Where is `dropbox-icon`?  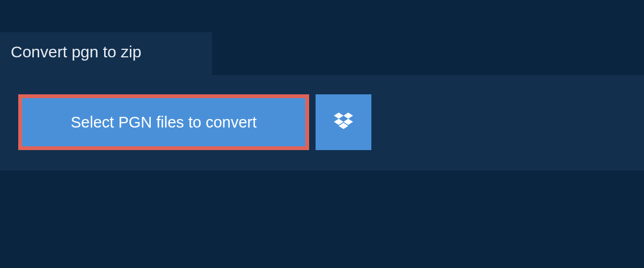
dropbox-icon is located at coordinates (343, 122).